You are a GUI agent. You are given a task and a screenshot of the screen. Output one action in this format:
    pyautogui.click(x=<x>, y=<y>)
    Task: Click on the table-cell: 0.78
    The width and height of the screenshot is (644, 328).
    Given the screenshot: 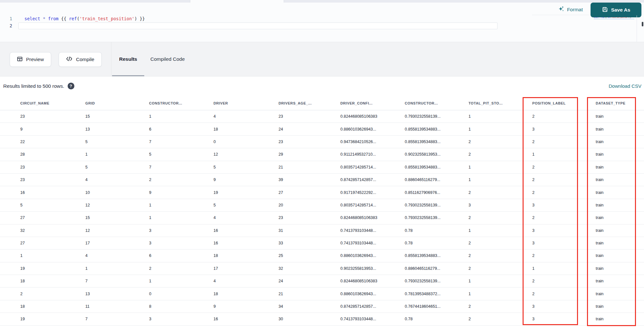 What is the action you would take?
    pyautogui.click(x=437, y=319)
    